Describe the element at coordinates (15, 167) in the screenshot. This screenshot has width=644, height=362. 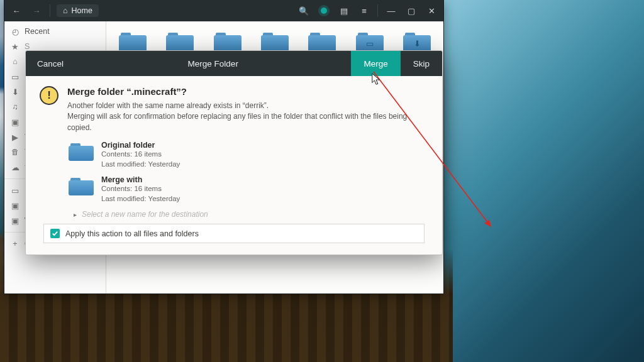
I see `sidebar-icon: ☁` at that location.